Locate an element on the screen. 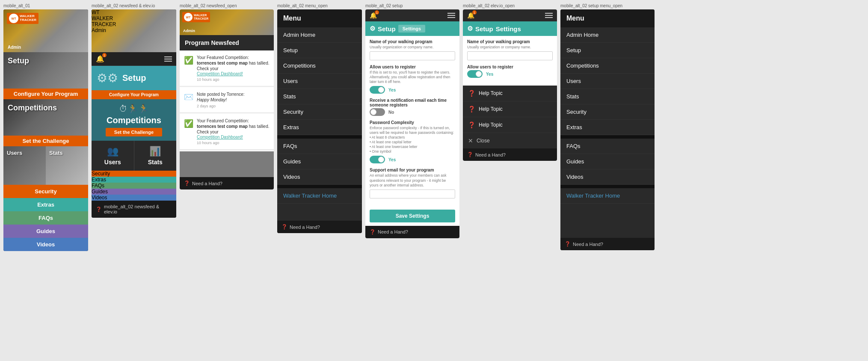 Image resolution: width=868 pixels, height=361 pixels. toggle-knob-s6 is located at coordinates (479, 74).